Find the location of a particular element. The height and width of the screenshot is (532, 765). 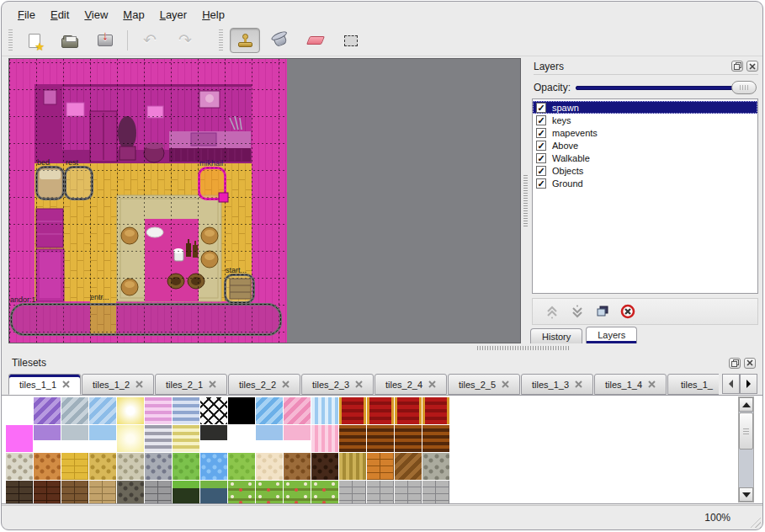

tab-scroll-left-icon is located at coordinates (730, 384).